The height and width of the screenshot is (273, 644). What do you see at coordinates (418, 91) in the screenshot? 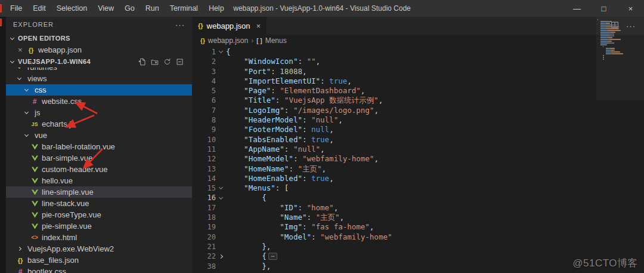
I see `code-line: 5 "Page": "ElementDashboard",` at bounding box center [418, 91].